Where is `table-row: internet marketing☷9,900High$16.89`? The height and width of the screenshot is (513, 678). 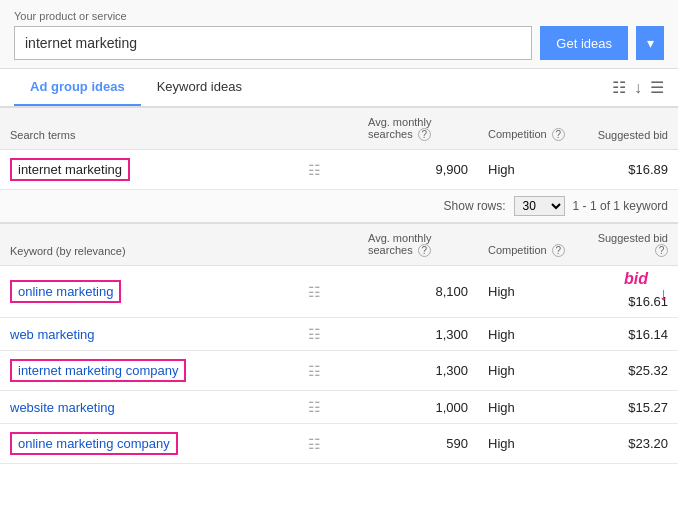 table-row: internet marketing☷9,900High$16.89 is located at coordinates (339, 170).